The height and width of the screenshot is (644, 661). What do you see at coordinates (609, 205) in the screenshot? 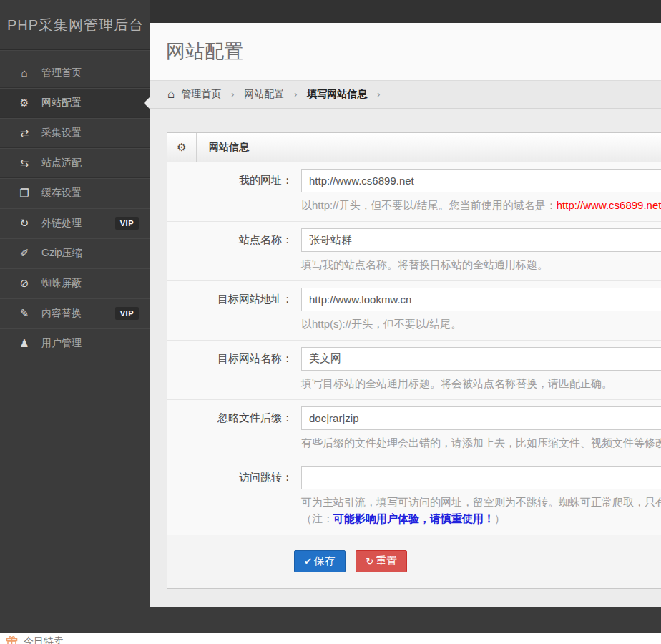
I see `current-domain-value: http://www.cs6899.net` at bounding box center [609, 205].